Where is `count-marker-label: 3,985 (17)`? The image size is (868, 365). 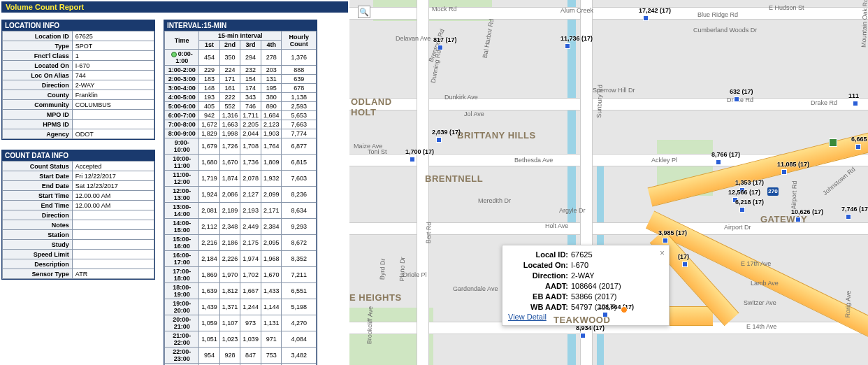
count-marker-label: 3,985 (17) is located at coordinates (672, 233).